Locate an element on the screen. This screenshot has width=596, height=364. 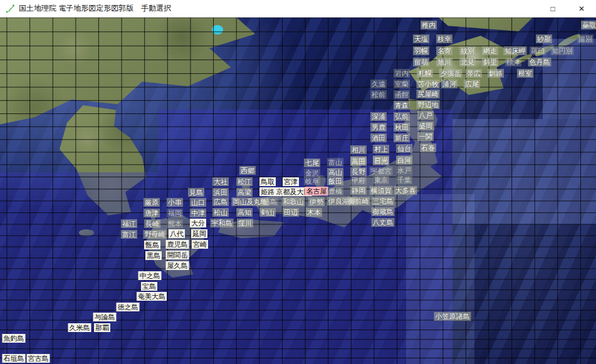
map-sheet-label: 御蔵島 is located at coordinates (384, 212).